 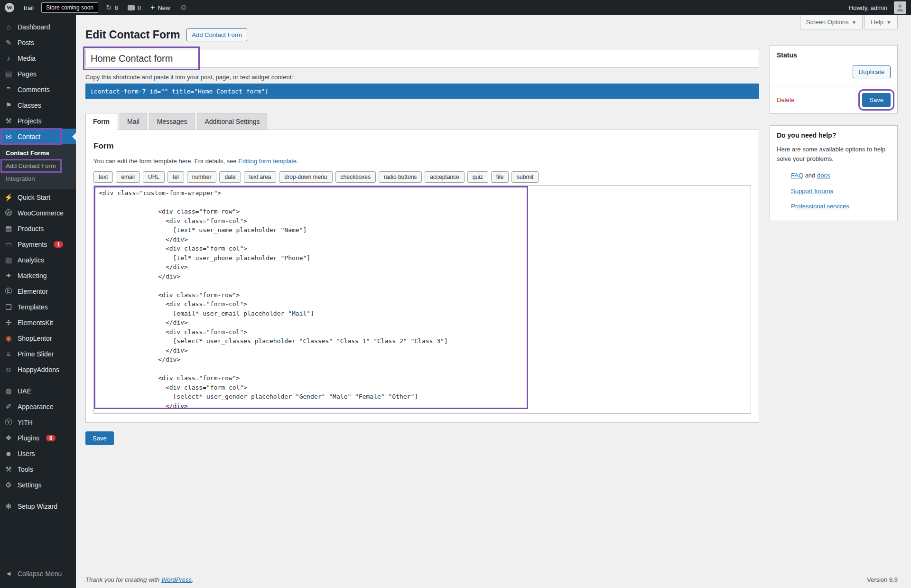 I want to click on help-box-intro: Here are some available options to help …, so click(x=831, y=154).